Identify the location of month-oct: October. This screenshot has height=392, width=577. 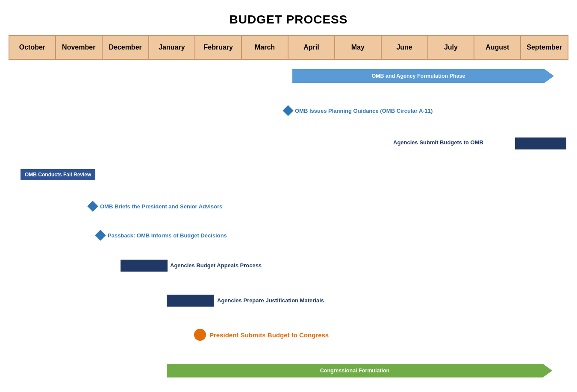
(32, 47).